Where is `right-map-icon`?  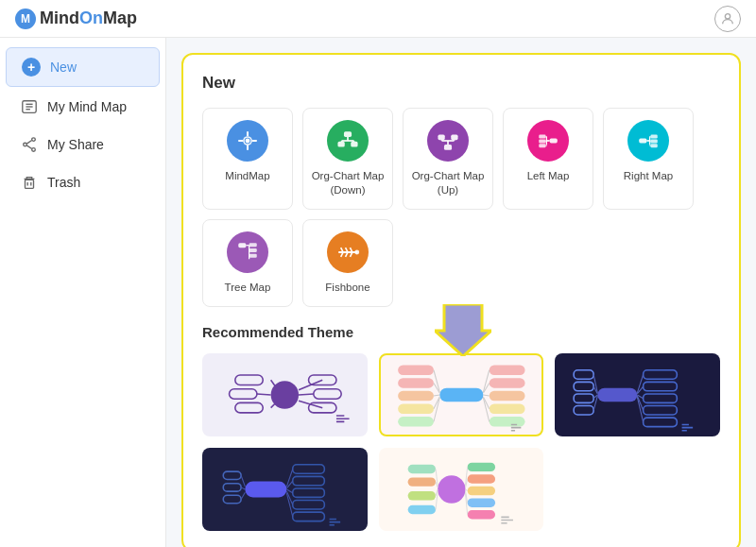
right-map-icon is located at coordinates (648, 141).